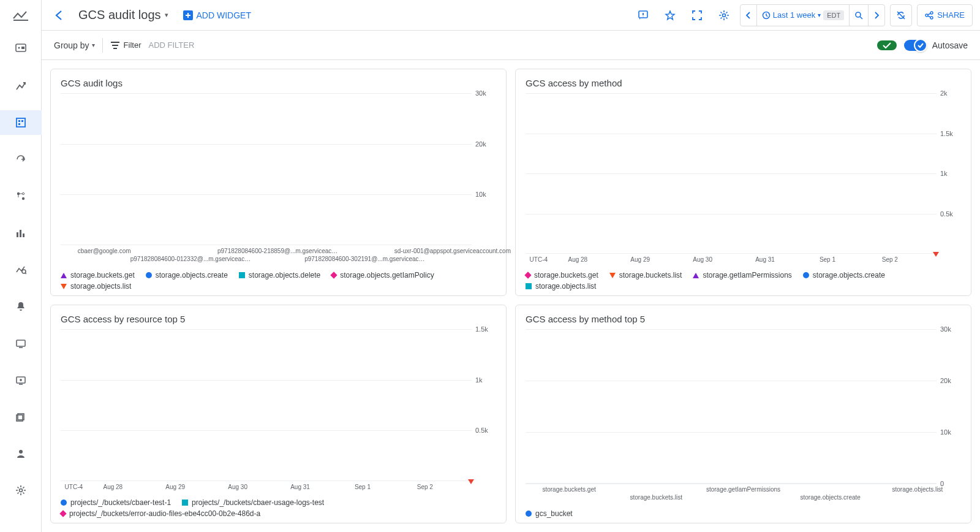 This screenshot has height=532, width=980. Describe the element at coordinates (744, 281) in the screenshot. I see `chart-legend: storage.buckets.getstorage.buckets.lists…` at that location.